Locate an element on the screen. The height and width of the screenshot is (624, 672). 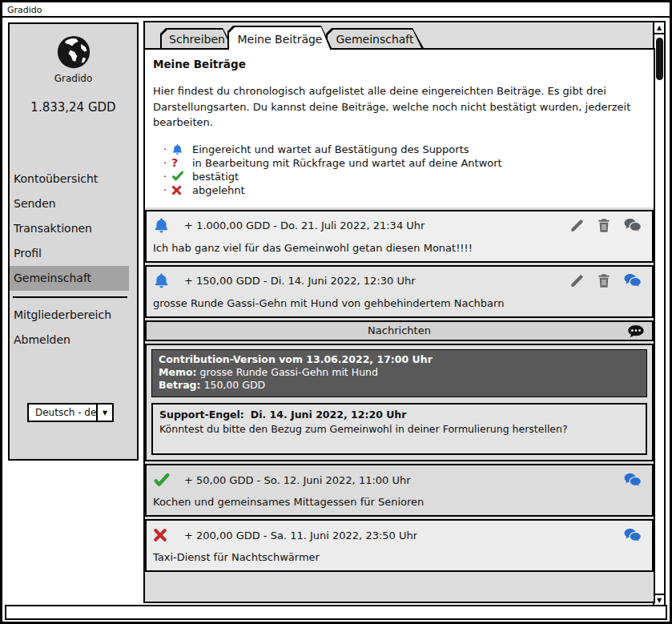
language-select-value: Deutsch - de is located at coordinates (62, 413).